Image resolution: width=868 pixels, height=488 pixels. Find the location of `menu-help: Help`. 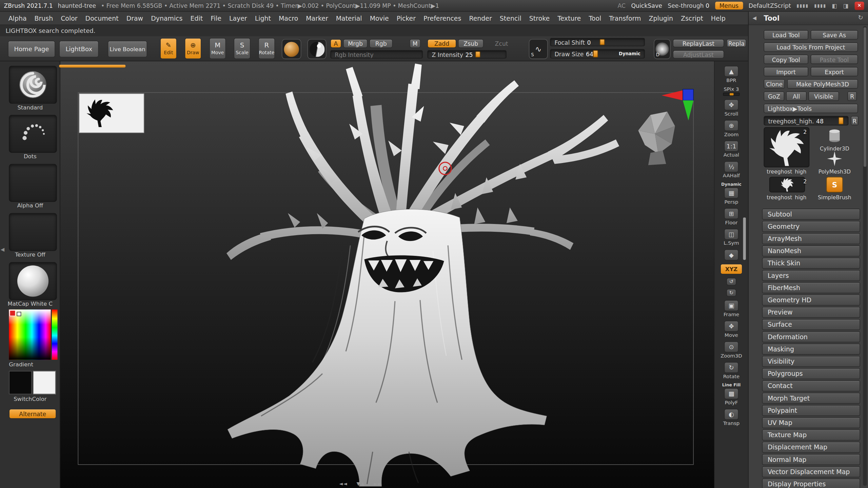

menu-help: Help is located at coordinates (718, 18).